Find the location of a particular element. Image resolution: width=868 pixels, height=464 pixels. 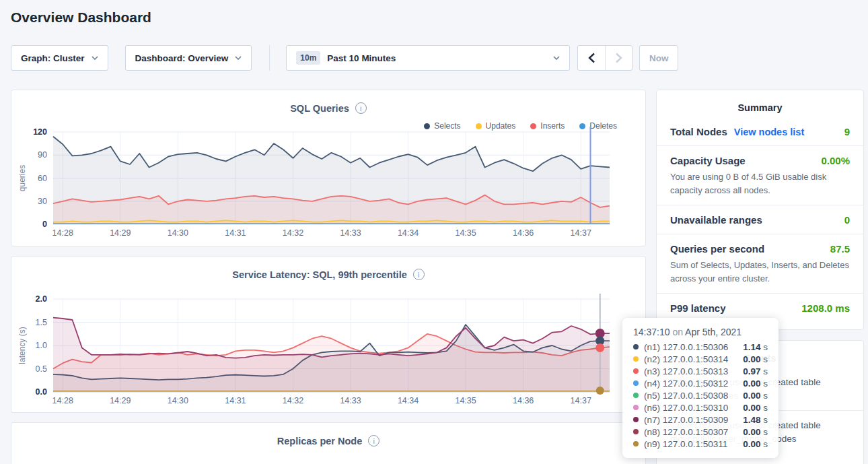

replicas-chart-header: Replicas per Node i is located at coordinates (328, 440).